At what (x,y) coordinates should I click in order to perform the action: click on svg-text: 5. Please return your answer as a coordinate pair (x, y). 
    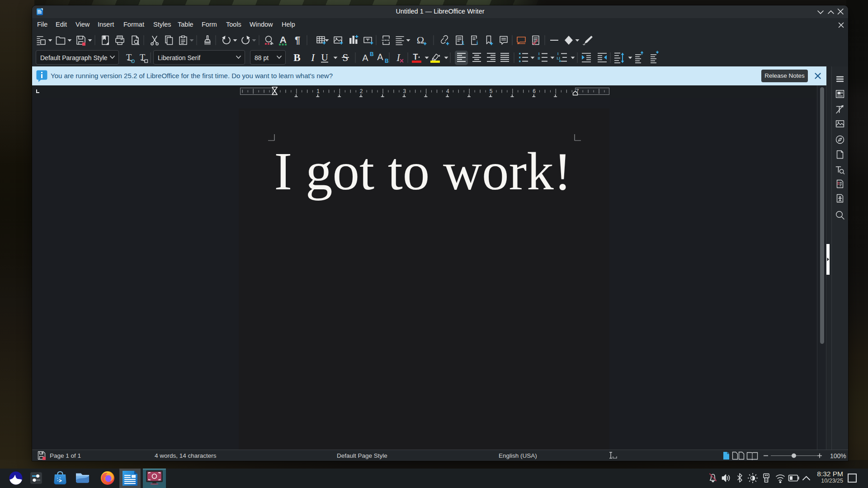
    Looking at the image, I should click on (491, 91).